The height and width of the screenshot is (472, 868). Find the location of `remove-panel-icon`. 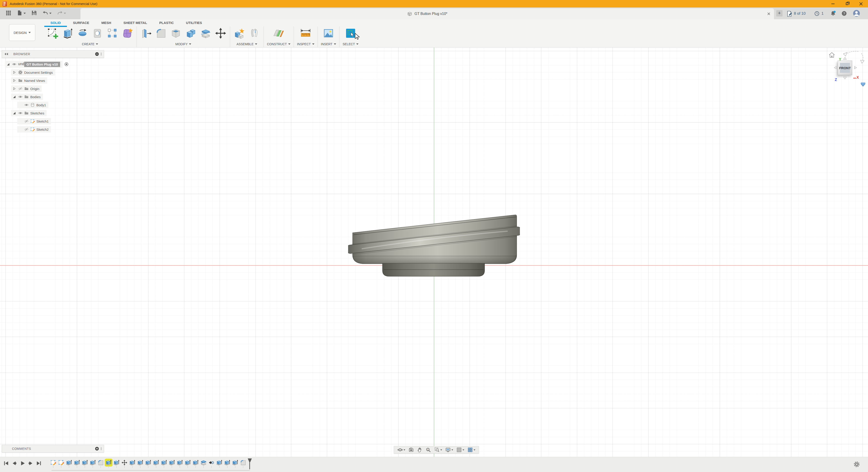

remove-panel-icon is located at coordinates (97, 54).